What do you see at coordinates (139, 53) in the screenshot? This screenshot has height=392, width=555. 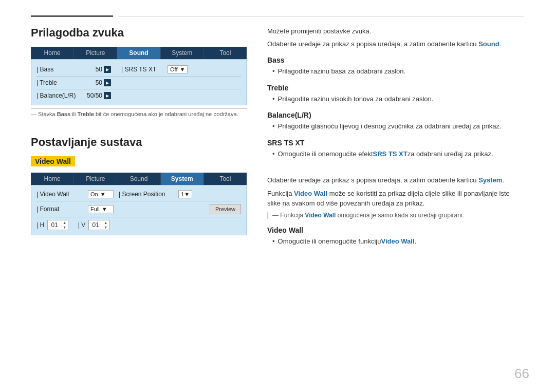 I see `menu-tab-sound: Sound` at bounding box center [139, 53].